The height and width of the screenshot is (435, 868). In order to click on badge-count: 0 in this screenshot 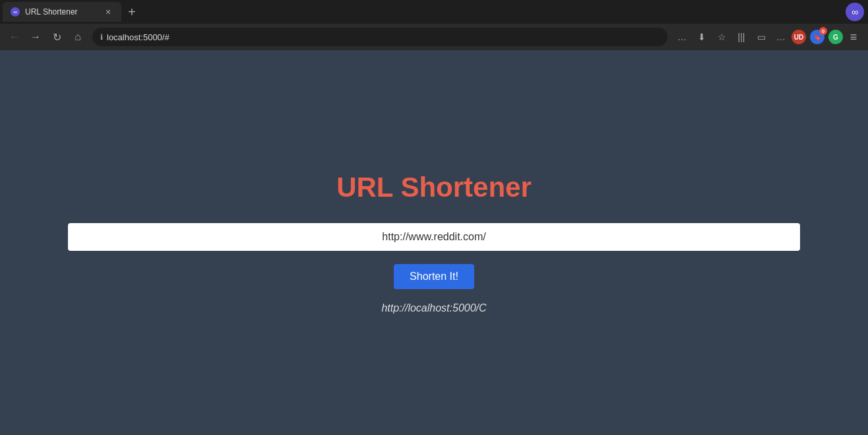, I will do `click(823, 31)`.